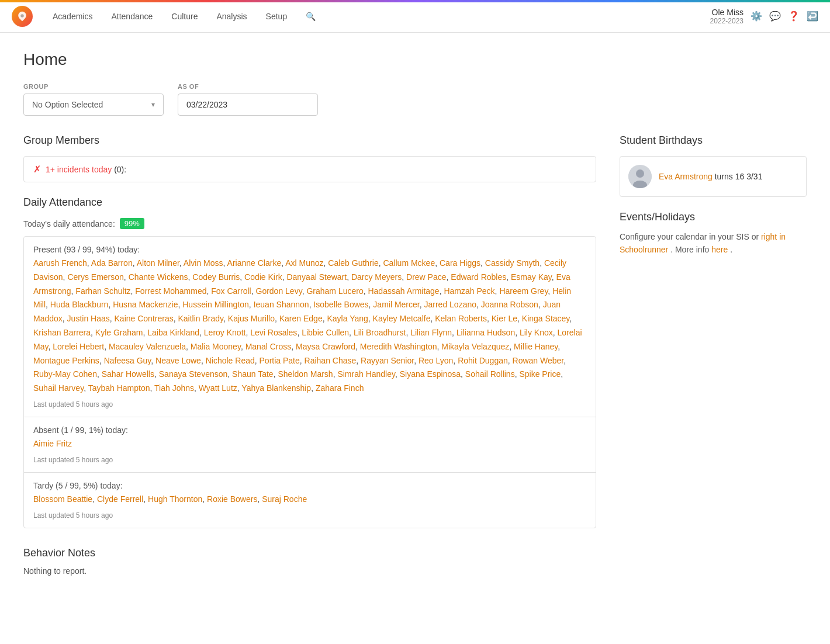  Describe the element at coordinates (301, 318) in the screenshot. I see `student-link: Karen Edge` at that location.